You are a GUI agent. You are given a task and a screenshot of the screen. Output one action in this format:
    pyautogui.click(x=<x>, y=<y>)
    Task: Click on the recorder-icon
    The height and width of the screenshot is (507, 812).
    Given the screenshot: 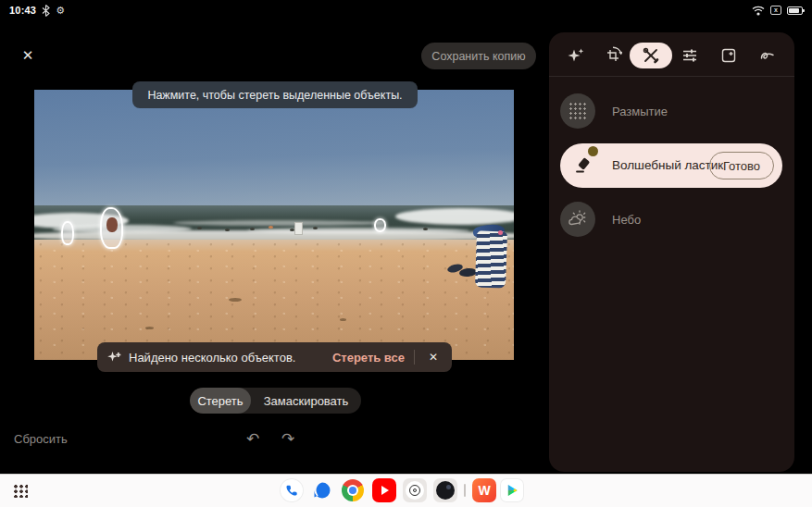 What is the action you would take?
    pyautogui.click(x=415, y=490)
    